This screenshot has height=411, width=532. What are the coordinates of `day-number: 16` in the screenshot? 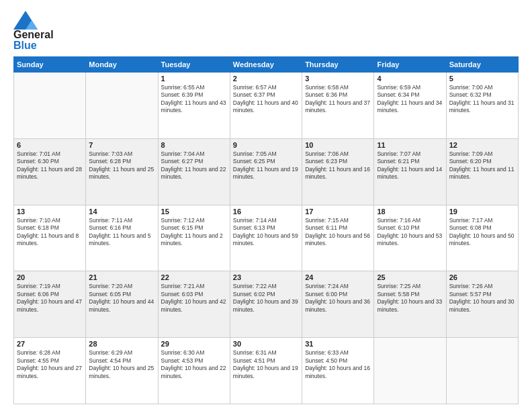 It's located at (266, 212).